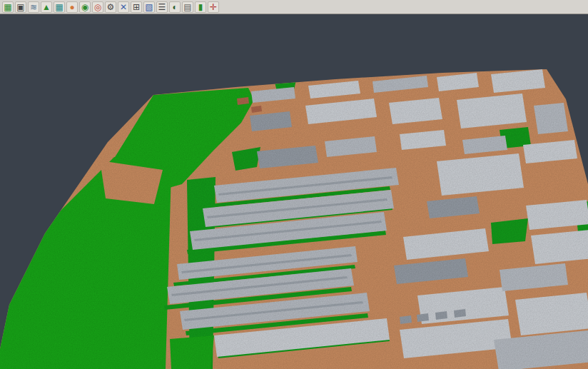 Image resolution: width=588 pixels, height=369 pixels. I want to click on report-icon: ▮, so click(201, 7).